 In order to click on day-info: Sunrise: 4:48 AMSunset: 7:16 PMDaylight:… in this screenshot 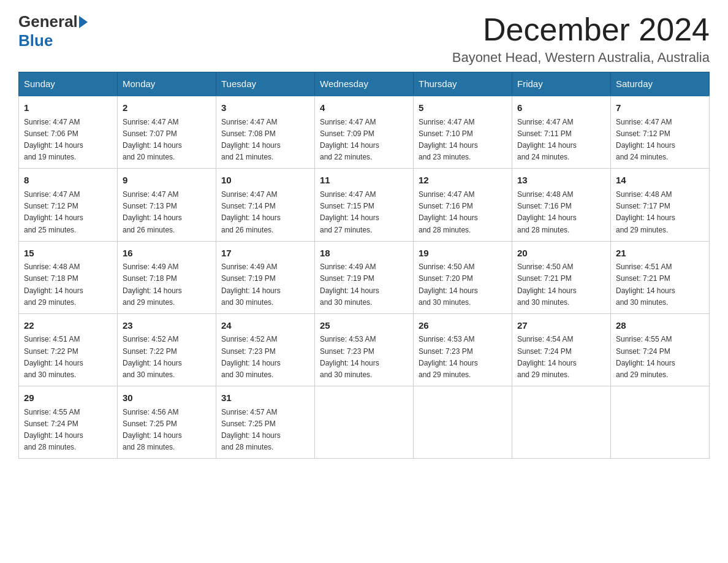, I will do `click(561, 212)`.